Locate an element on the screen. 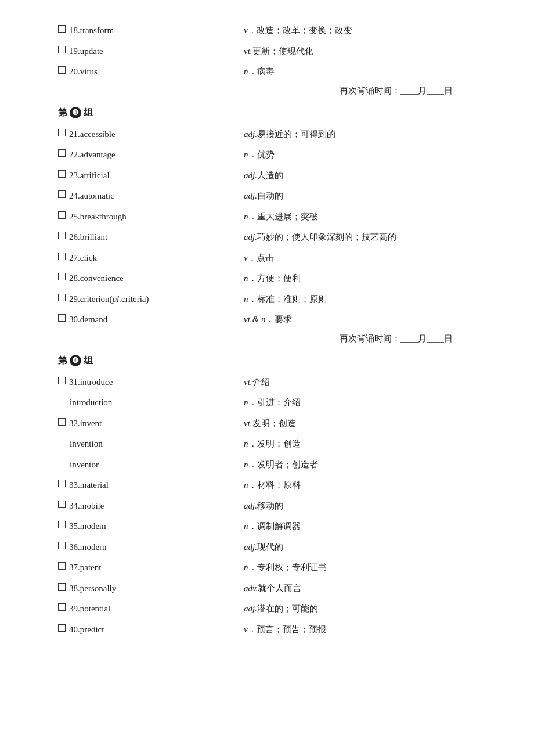  word-text: 35.modem is located at coordinates (88, 527).